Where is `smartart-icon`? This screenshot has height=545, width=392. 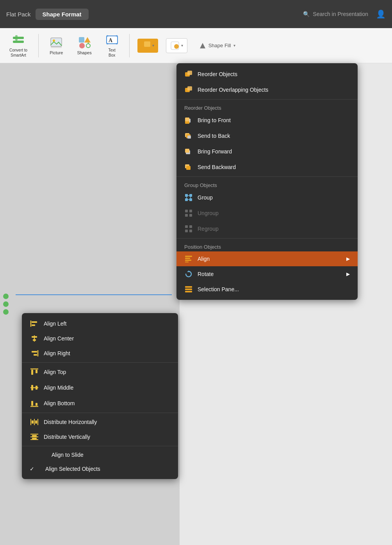 smartart-icon is located at coordinates (18, 40).